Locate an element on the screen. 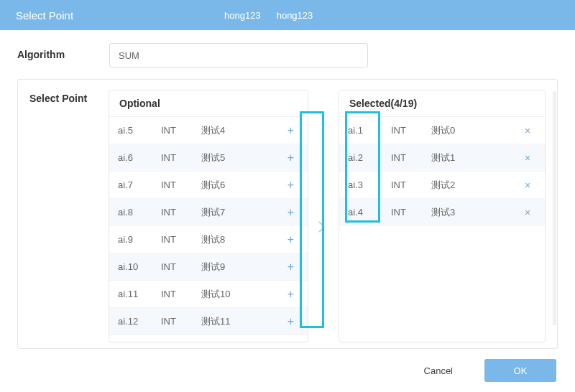 The image size is (575, 392). item-desc: 测试5 is located at coordinates (242, 158).